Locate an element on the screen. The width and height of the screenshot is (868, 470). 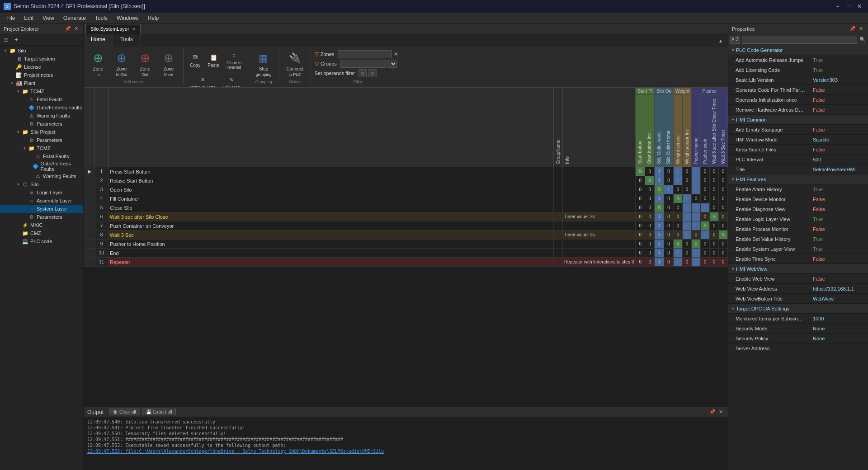
zone-mem-button: ⊕ Zone Mem is located at coordinates (169, 64).